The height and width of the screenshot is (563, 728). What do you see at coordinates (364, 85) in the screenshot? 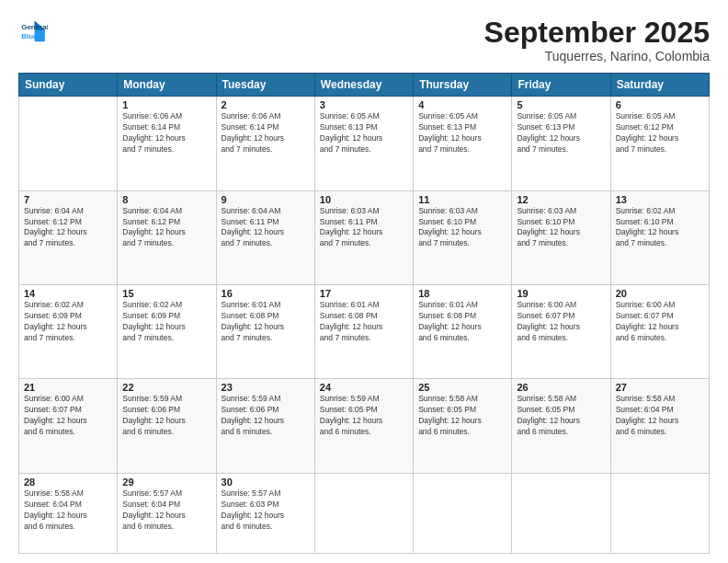
I see `weekday-header-row: SundayMondayTuesdayWednesdayThursdayFrid…` at bounding box center [364, 85].